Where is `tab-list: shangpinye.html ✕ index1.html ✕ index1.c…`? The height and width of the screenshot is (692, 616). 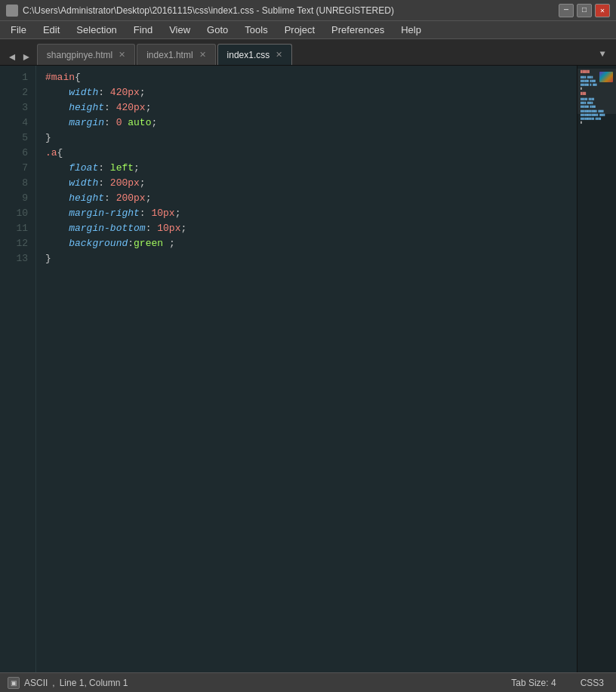
tab-list: shangpinye.html ✕ index1.html ✕ index1.c… is located at coordinates (316, 52).